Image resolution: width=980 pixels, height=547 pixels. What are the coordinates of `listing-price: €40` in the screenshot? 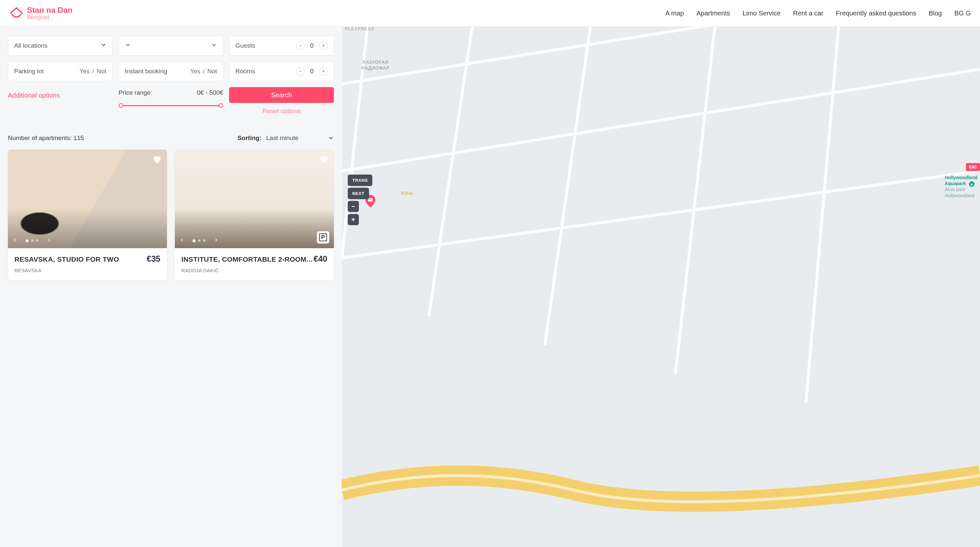 It's located at (320, 259).